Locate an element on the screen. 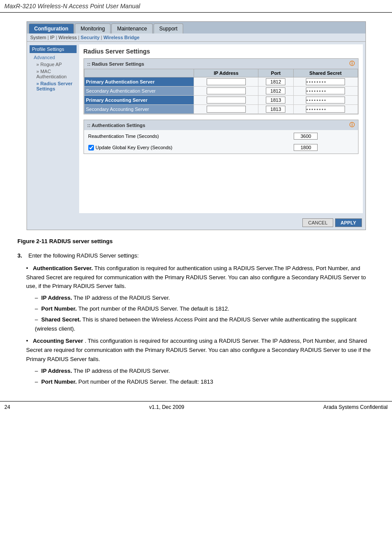  cell-secondary-acc-ip is located at coordinates (226, 110).